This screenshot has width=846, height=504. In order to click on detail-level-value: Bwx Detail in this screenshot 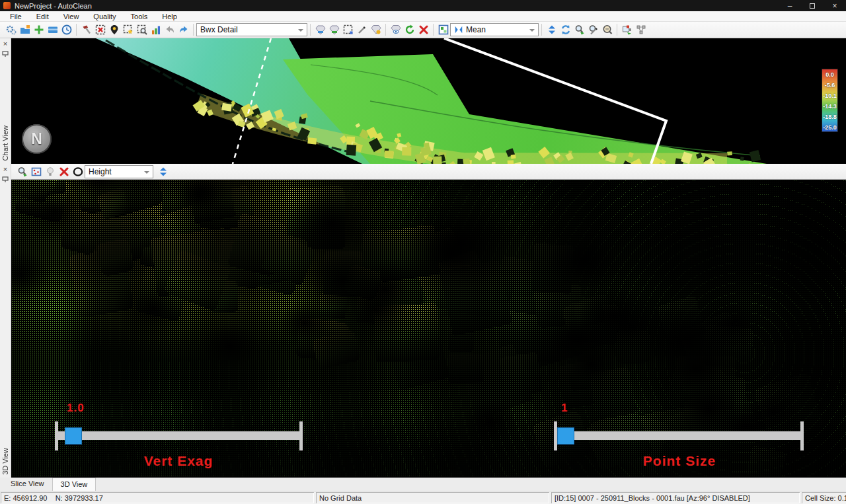, I will do `click(219, 30)`.